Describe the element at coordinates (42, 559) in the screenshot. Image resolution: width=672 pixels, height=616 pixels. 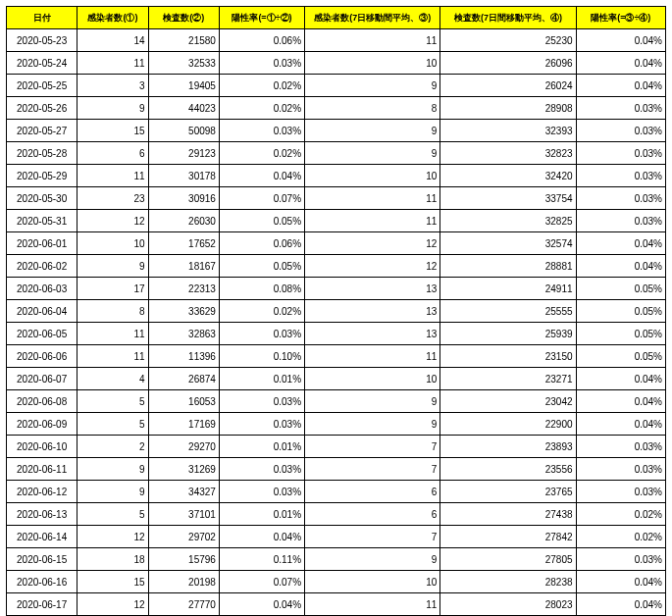
I see `cell-date: 2020-06-15` at that location.